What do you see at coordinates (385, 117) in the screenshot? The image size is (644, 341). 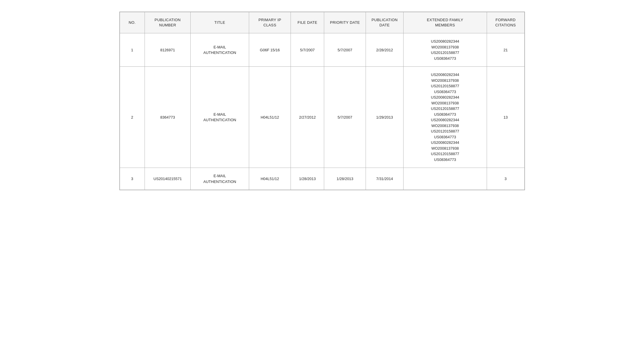 I see `cell-pubdate: 1/29/2013` at bounding box center [385, 117].